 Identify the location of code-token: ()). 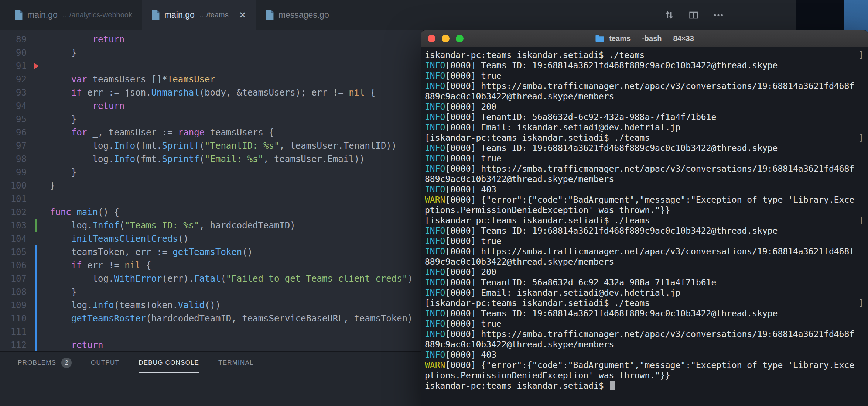
(213, 305).